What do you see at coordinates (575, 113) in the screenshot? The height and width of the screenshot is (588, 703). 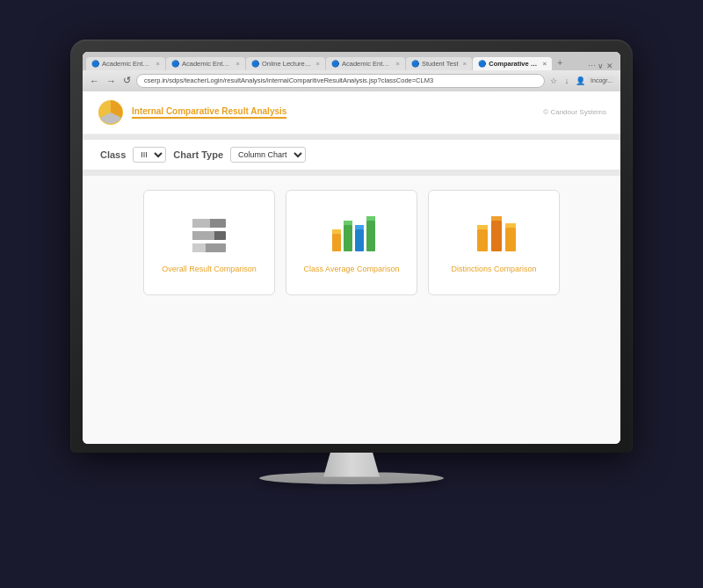 I see `copyright-text: © Candour Systems` at bounding box center [575, 113].